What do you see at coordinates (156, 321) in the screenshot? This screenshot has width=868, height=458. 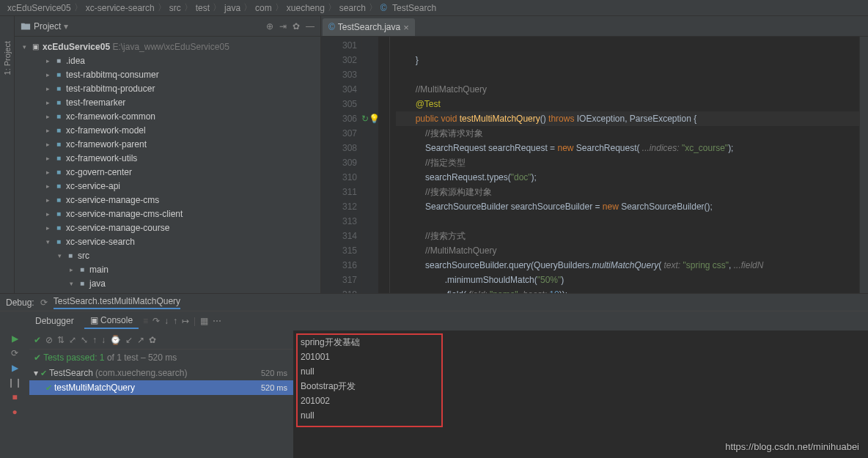 I see `step-over-icon: ↷` at bounding box center [156, 321].